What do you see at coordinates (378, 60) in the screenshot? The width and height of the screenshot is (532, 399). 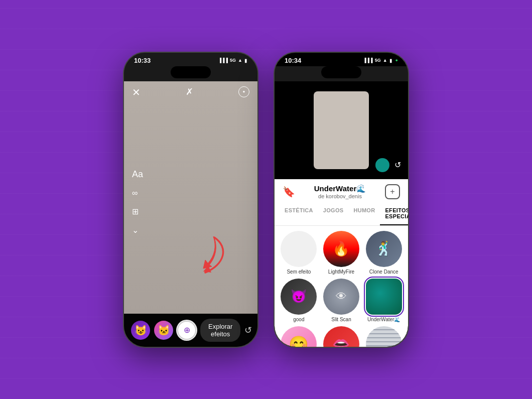 I see `network-2: 5G` at bounding box center [378, 60].